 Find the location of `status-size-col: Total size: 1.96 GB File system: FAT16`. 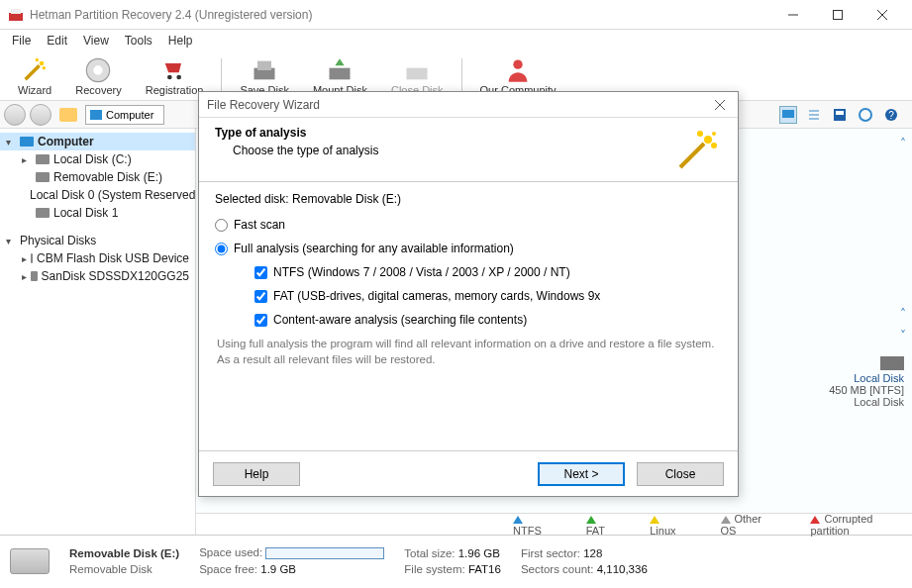

status-size-col: Total size: 1.96 GB File system: FAT16 is located at coordinates (453, 561).